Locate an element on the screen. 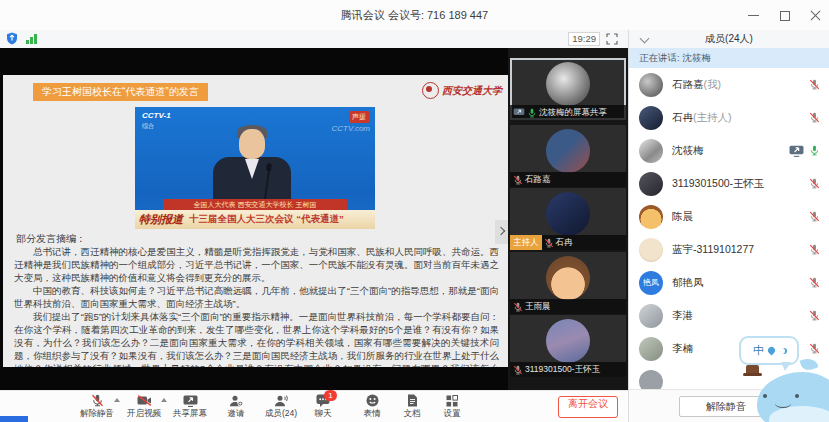 This screenshot has height=422, width=829. member-row: 李楠 is located at coordinates (729, 348).